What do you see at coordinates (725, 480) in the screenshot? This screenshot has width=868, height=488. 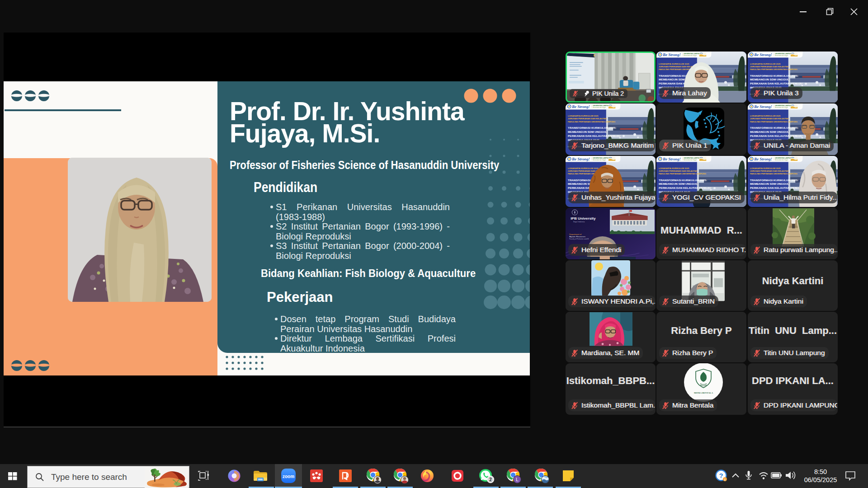 I see `svg-text: i` at bounding box center [725, 480].